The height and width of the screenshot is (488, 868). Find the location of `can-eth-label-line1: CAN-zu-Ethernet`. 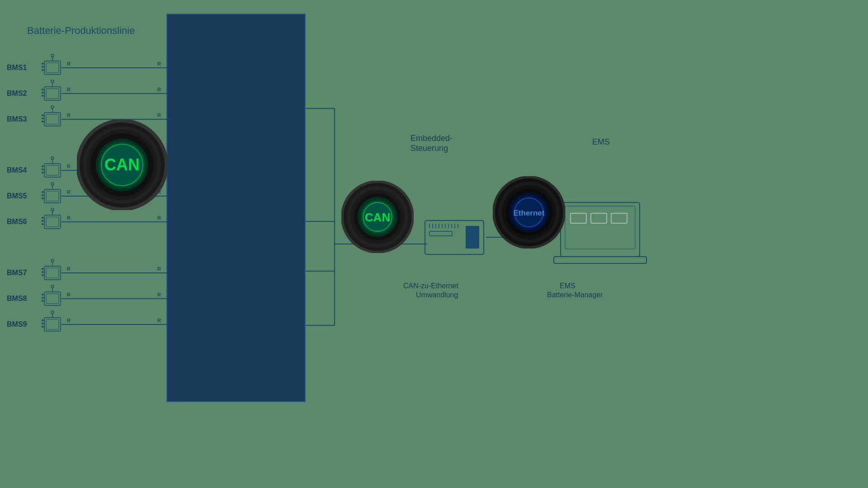

can-eth-label-line1: CAN-zu-Ethernet is located at coordinates (431, 286).